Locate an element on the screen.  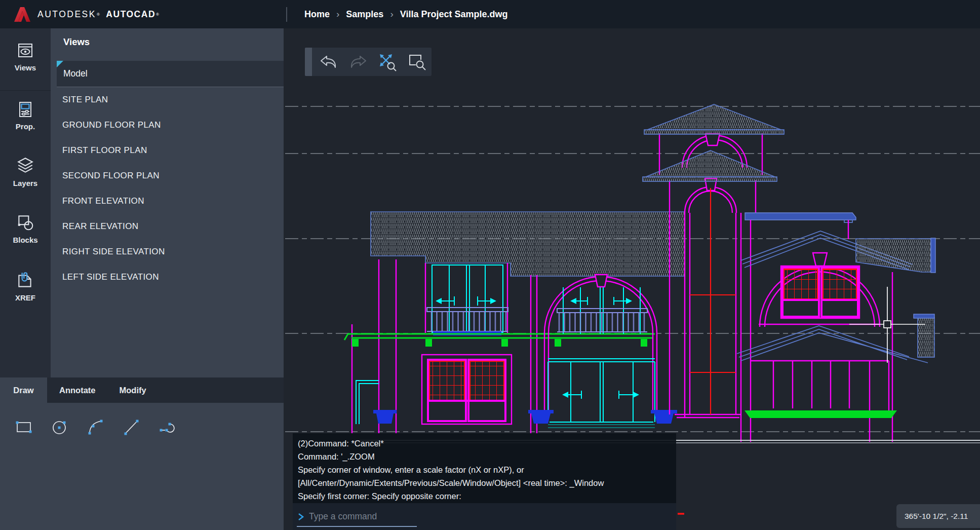
left-roof-hatch is located at coordinates (528, 244).